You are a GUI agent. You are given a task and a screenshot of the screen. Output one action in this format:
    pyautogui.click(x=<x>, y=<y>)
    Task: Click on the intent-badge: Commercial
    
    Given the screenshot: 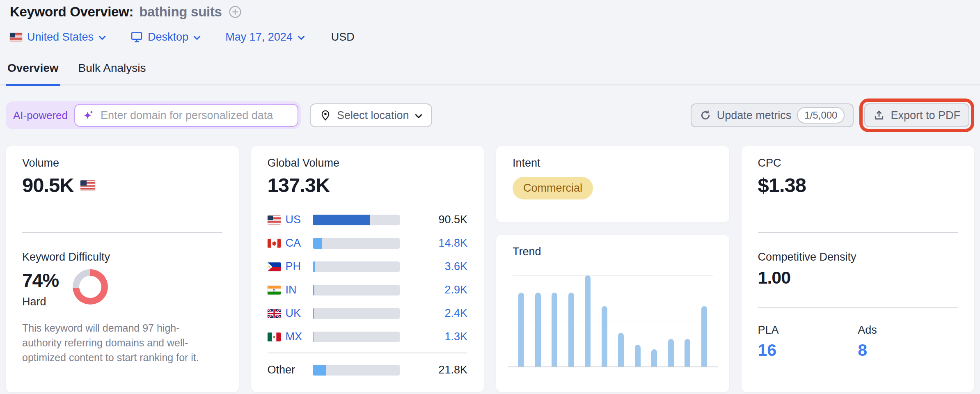 What is the action you would take?
    pyautogui.click(x=553, y=188)
    